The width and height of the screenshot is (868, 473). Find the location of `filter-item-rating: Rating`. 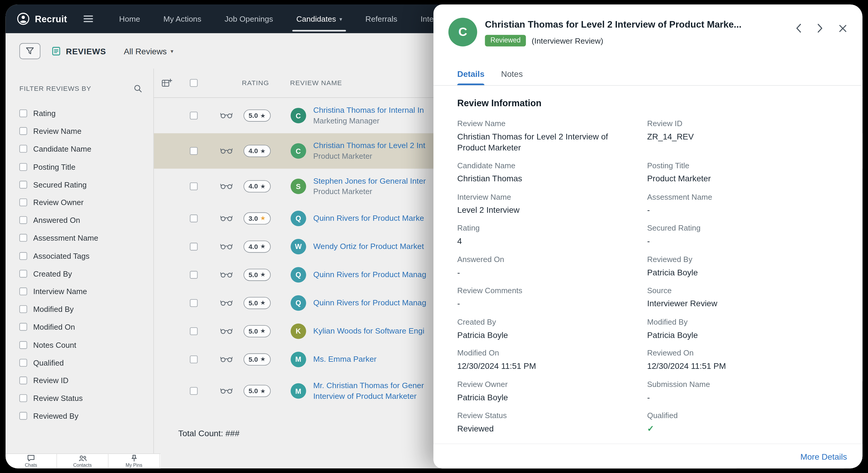

filter-item-rating: Rating is located at coordinates (86, 113).